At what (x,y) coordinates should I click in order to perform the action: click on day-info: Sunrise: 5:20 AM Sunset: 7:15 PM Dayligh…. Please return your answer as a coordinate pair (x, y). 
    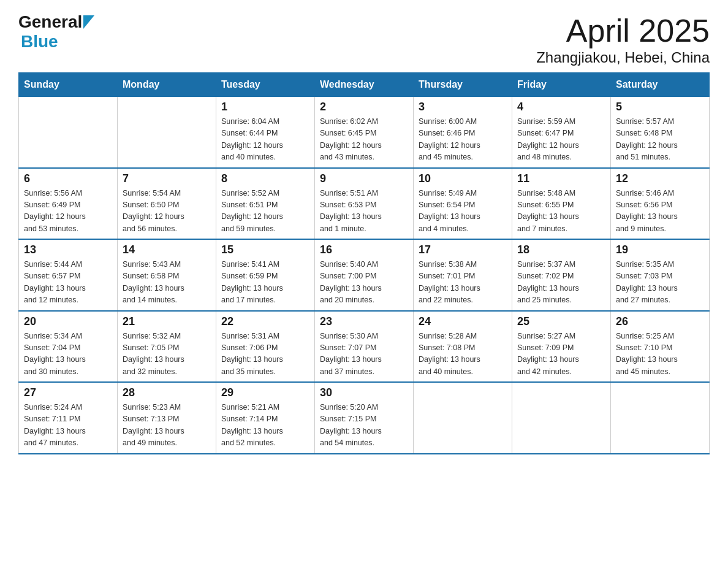
    Looking at the image, I should click on (364, 426).